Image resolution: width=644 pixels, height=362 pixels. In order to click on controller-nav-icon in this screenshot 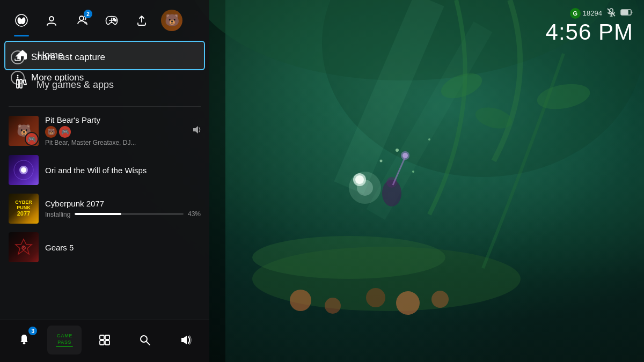, I will do `click(112, 20)`.